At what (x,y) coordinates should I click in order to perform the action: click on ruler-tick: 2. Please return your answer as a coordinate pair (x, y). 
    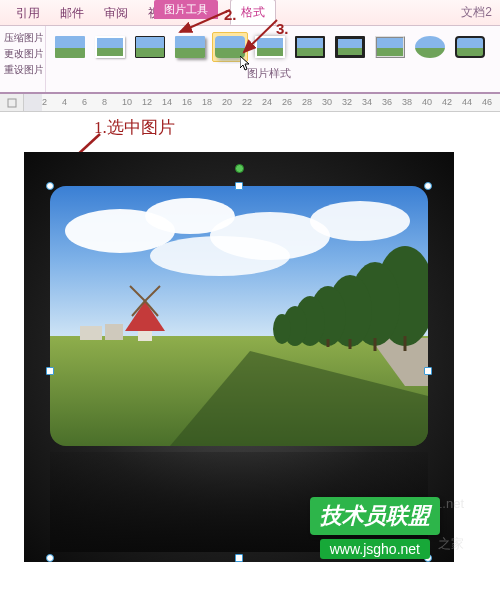
    Looking at the image, I should click on (44, 102).